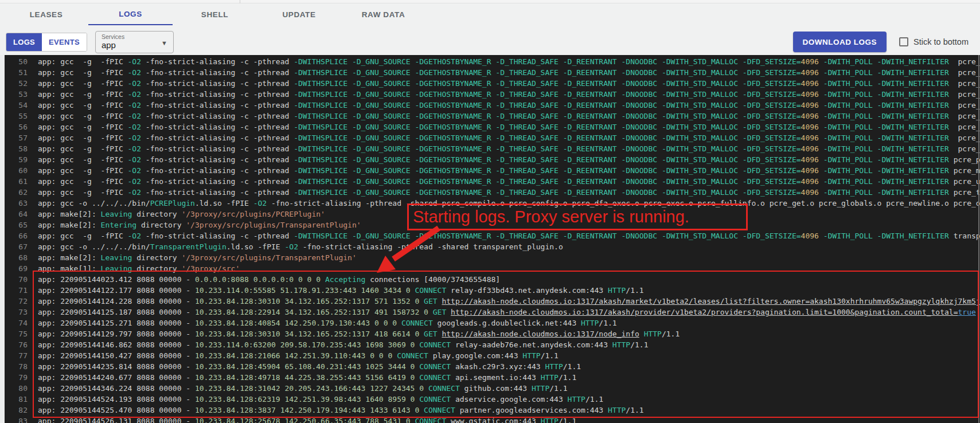  I want to click on download-logs-button: DOWNLOAD LOGS, so click(840, 42).